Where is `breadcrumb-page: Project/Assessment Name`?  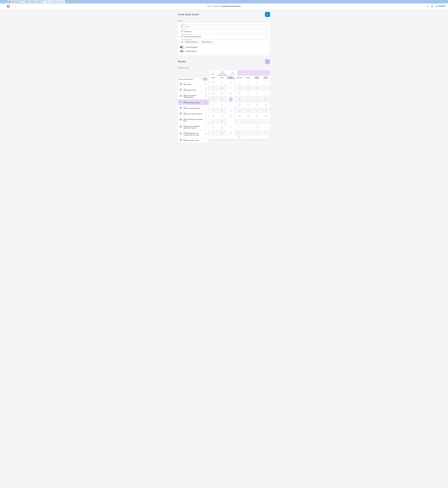 breadcrumb-page: Project/Assessment Name is located at coordinates (231, 6).